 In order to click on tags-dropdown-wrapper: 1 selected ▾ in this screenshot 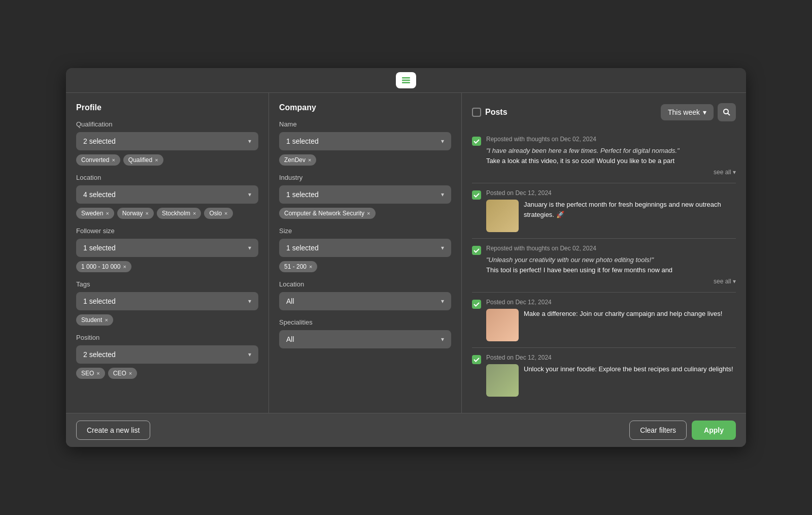, I will do `click(167, 301)`.